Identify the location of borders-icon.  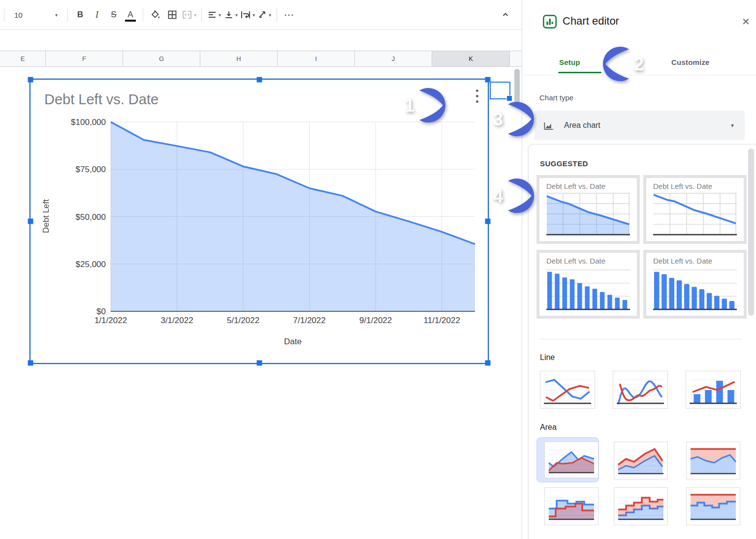
(172, 15).